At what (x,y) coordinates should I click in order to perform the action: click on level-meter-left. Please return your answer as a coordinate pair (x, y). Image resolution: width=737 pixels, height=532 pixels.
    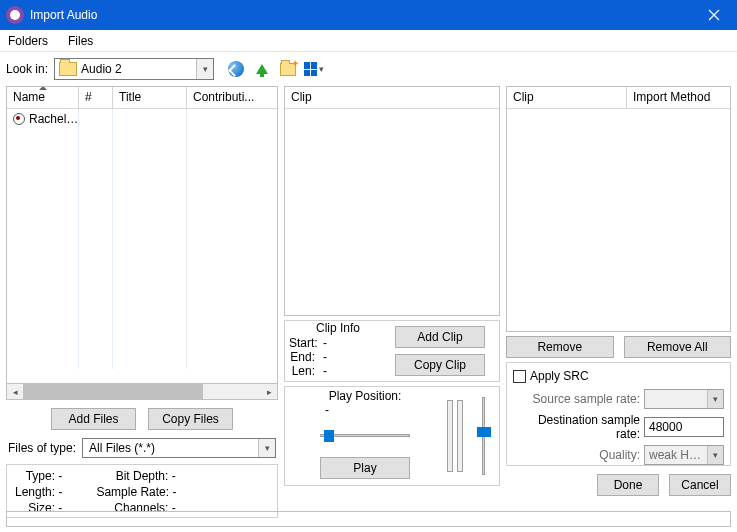
    Looking at the image, I should click on (450, 436).